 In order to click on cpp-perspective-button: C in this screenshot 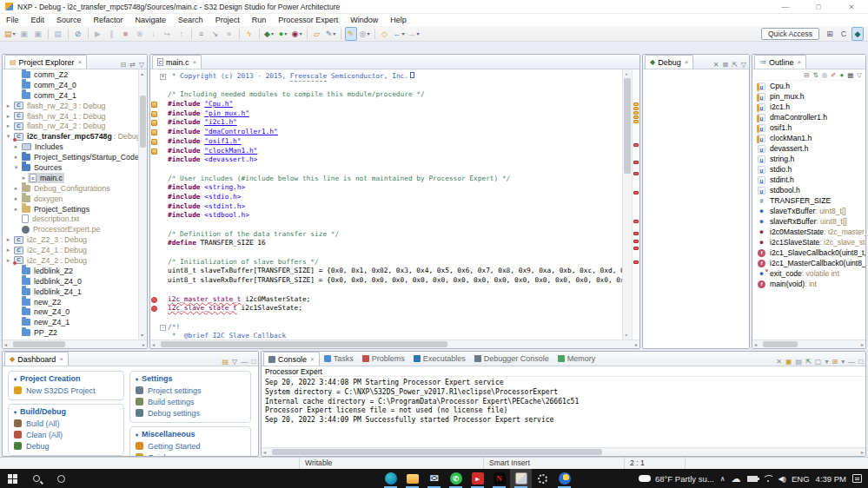, I will do `click(844, 34)`.